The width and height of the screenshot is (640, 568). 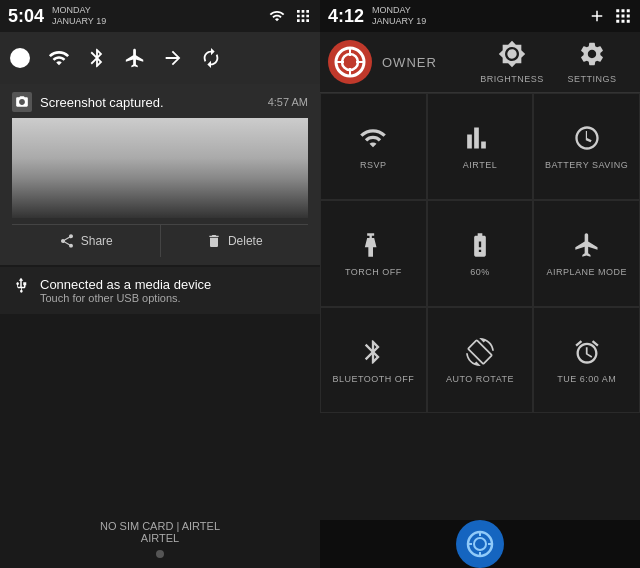 I want to click on autorotate-label: AUTO ROTATE, so click(x=480, y=379).